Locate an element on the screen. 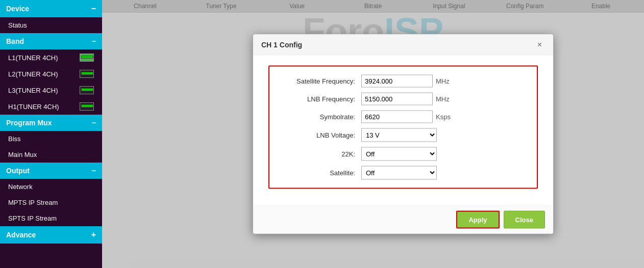  sidebar-device-header: Device − is located at coordinates (51, 9).